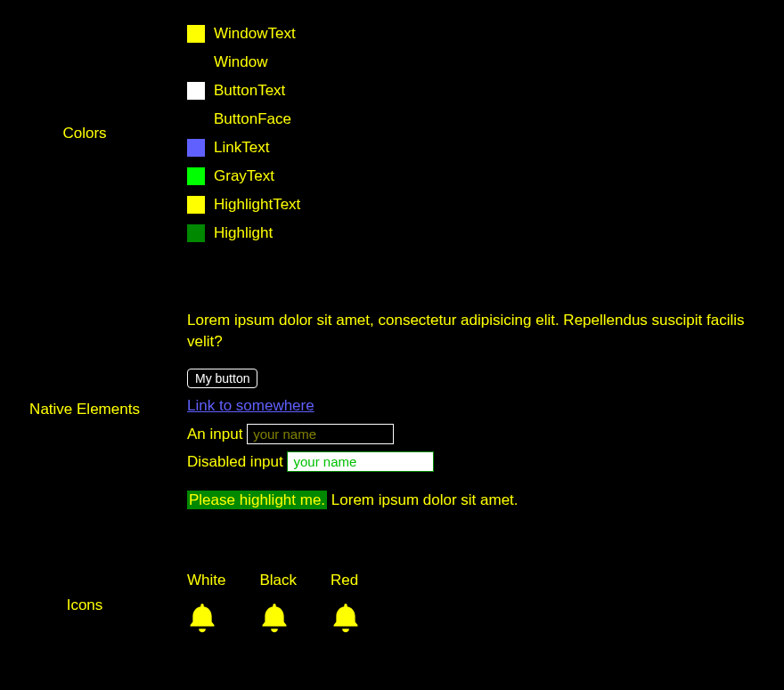  What do you see at coordinates (241, 148) in the screenshot?
I see `color-name: LinkText` at bounding box center [241, 148].